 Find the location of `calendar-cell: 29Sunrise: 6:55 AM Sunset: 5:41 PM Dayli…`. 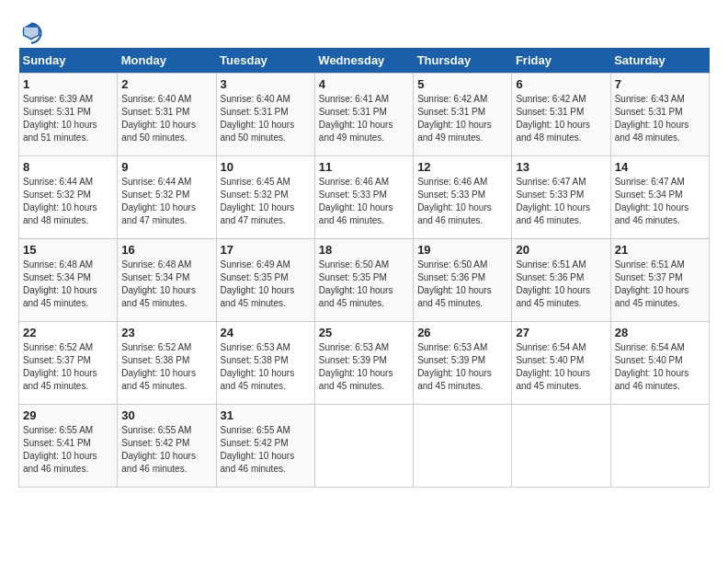

calendar-cell: 29Sunrise: 6:55 AM Sunset: 5:41 PM Dayli… is located at coordinates (68, 446).